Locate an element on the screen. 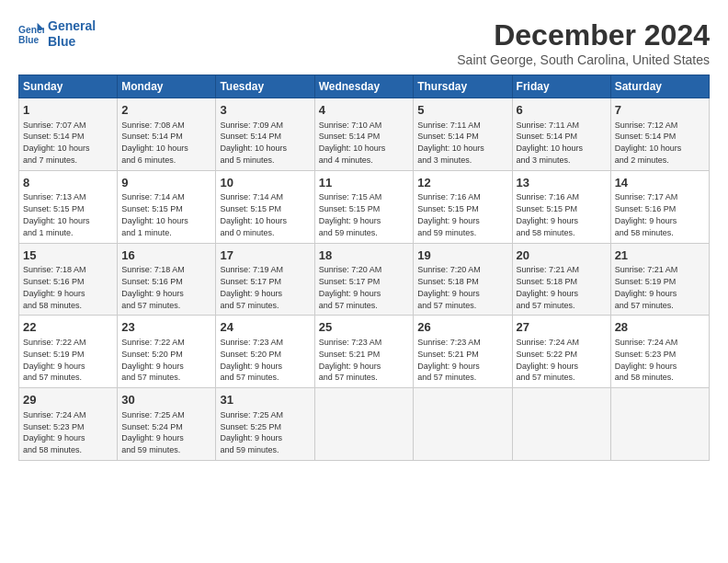 The width and height of the screenshot is (728, 563). day-number: 17 is located at coordinates (265, 256).